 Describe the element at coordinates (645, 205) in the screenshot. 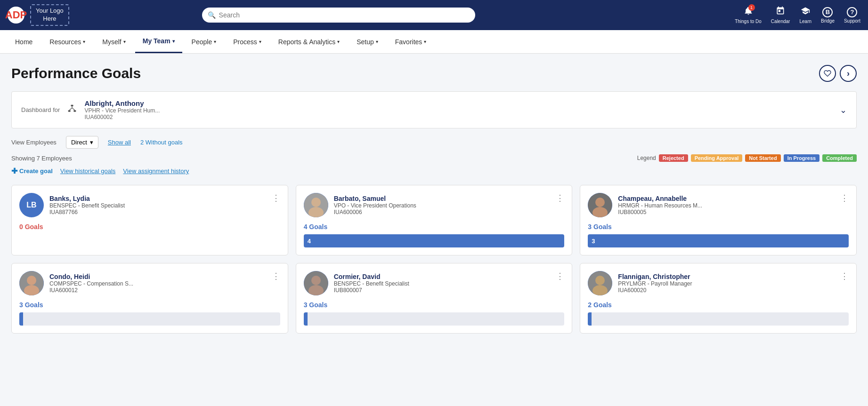

I see `card-employee-info: Champeau, Annabelle HRMGR - Human Resour…` at that location.